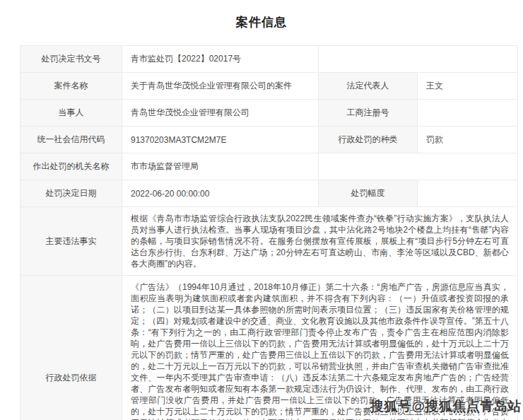 This screenshot has height=420, width=523. I want to click on value-main-violation-facts: 根据《青岛市市场监管综合行政执法支队2022民生领域案件查办“铁拳”行动实施方案…, so click(320, 242).